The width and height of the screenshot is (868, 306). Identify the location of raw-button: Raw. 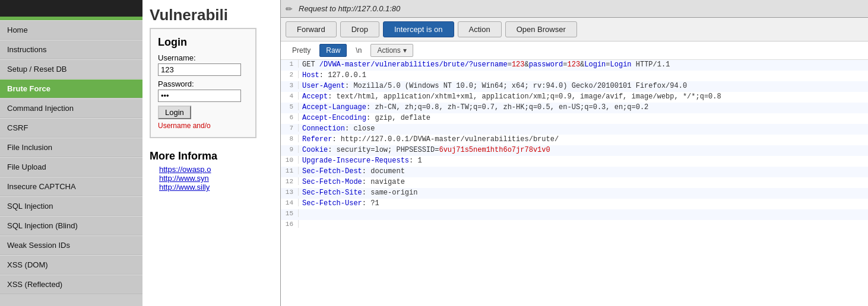
(333, 50).